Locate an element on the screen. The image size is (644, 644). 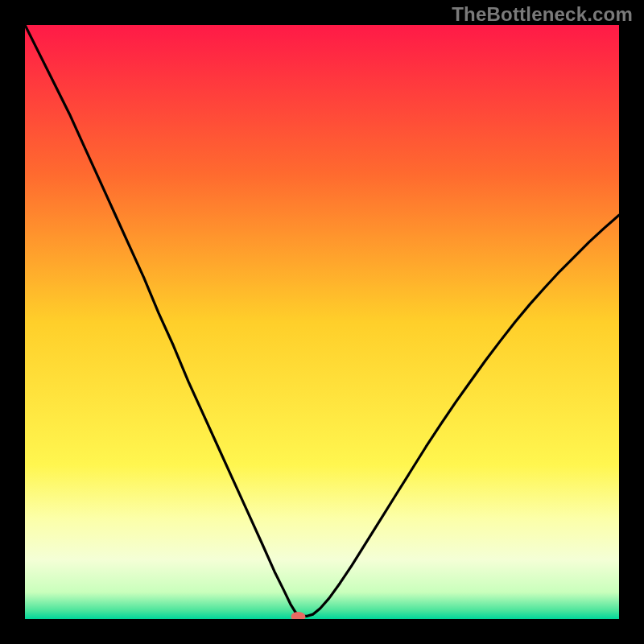
watermark-text: TheBottleneck.com is located at coordinates (543, 14).